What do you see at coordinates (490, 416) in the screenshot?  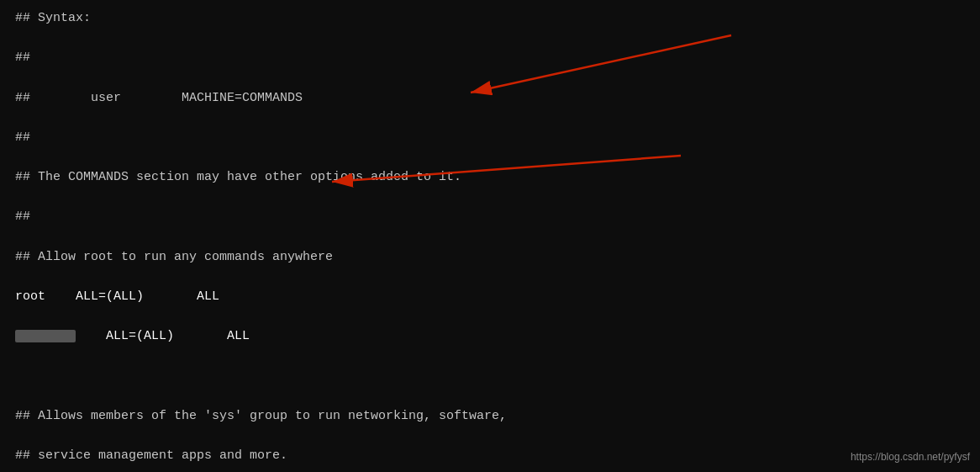 I see `line-11: ## Allows members of the 'sys' group to …` at bounding box center [490, 416].